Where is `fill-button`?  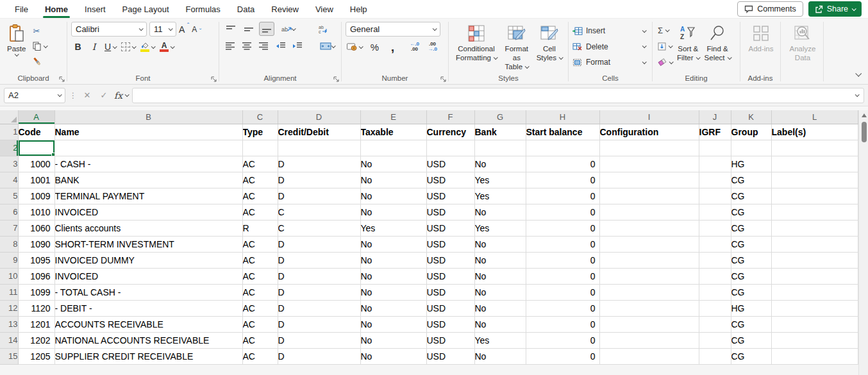
fill-button is located at coordinates (665, 46).